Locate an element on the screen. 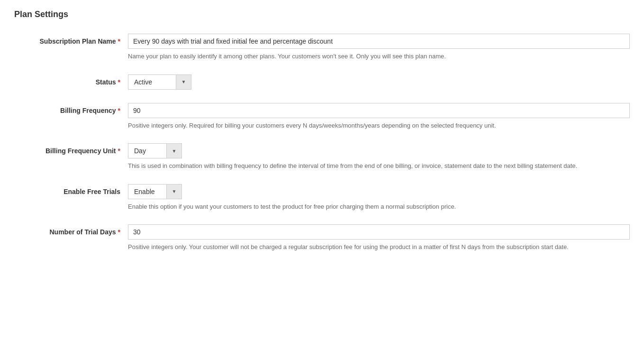  billing-frequency-content: Positive integers only. Required for bil… is located at coordinates (379, 117).